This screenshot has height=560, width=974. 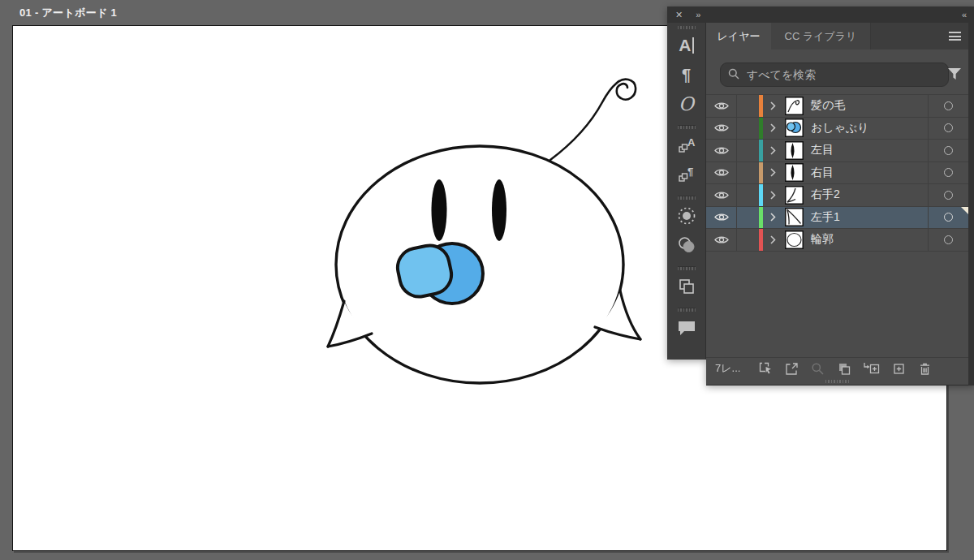 What do you see at coordinates (792, 368) in the screenshot?
I see `export-selection-icon` at bounding box center [792, 368].